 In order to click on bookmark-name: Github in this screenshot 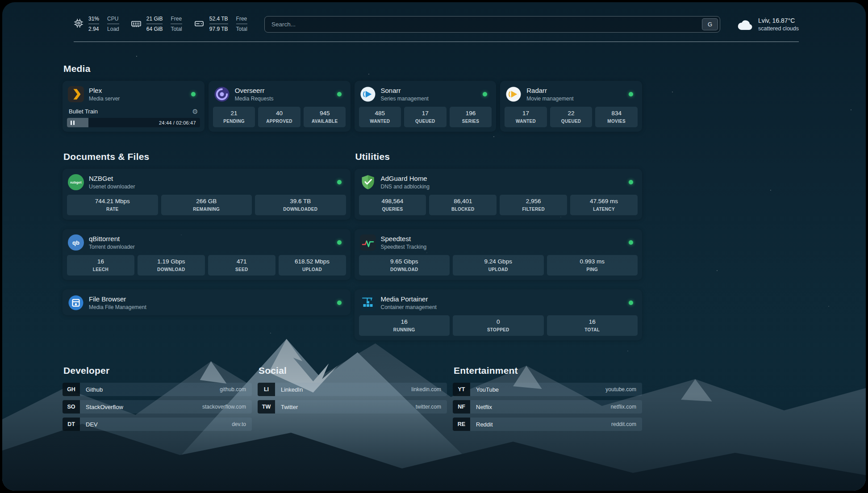, I will do `click(94, 389)`.